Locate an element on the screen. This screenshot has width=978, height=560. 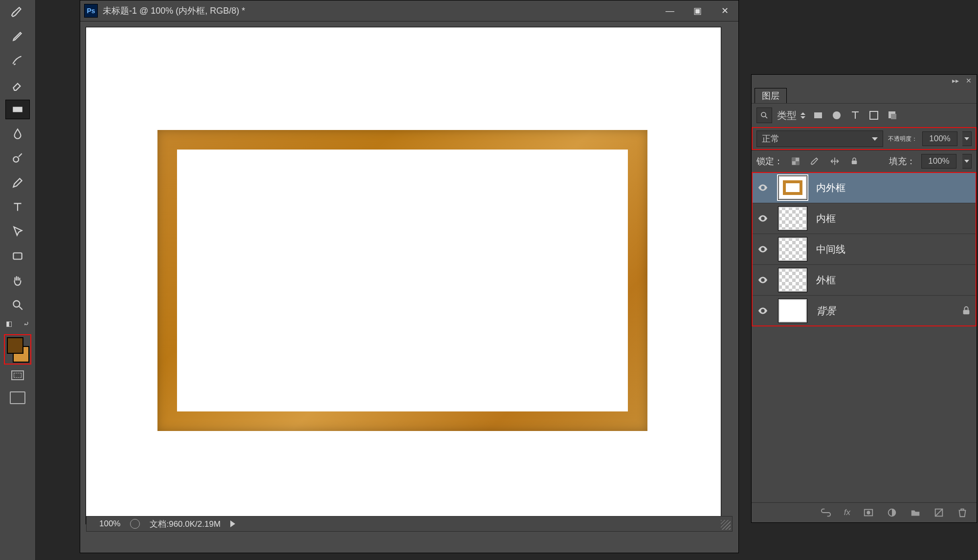
document-titlebar: Ps 未标题-1 @ 100% (内外框, RGB/8) * — ▣ ✕ is located at coordinates (409, 11).